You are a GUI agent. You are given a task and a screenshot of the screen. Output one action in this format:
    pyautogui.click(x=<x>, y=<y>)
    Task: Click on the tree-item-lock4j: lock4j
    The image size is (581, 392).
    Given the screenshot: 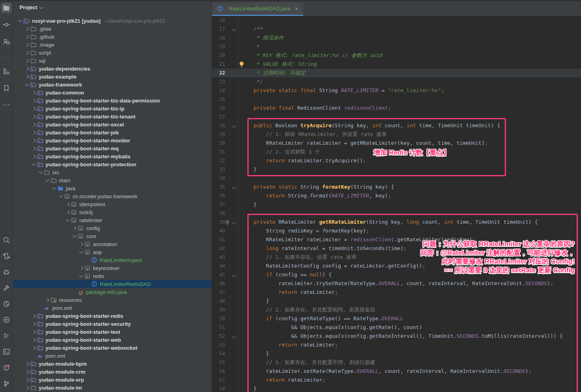 What is the action you would take?
    pyautogui.click(x=113, y=212)
    